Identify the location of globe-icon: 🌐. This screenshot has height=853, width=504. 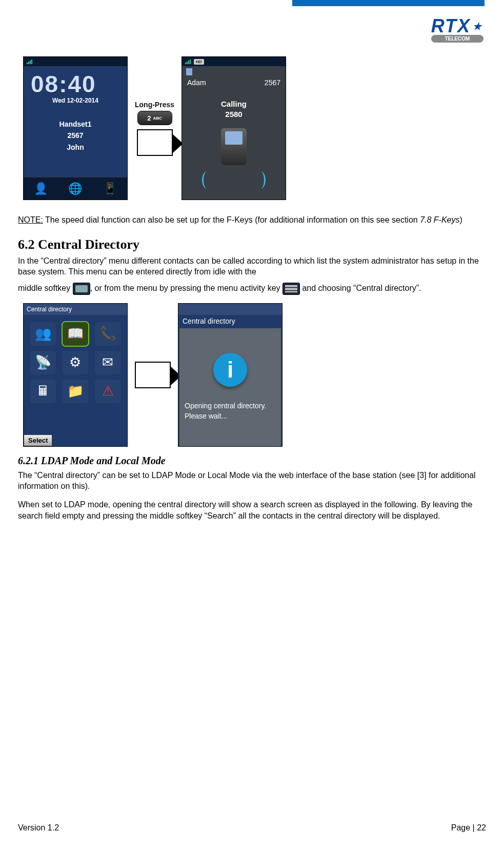
(75, 189).